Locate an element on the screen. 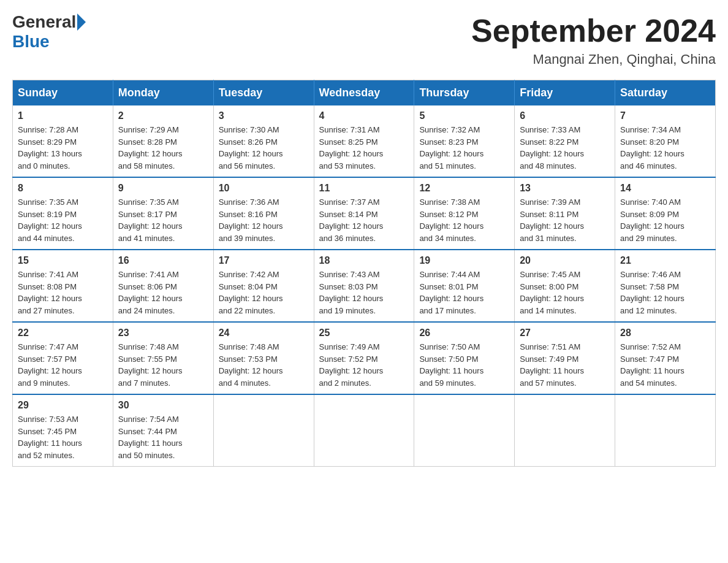 The height and width of the screenshot is (563, 728). calendar-cell: 11Sunrise: 7:37 AMSunset: 8:14 PMDayligh… is located at coordinates (364, 213).